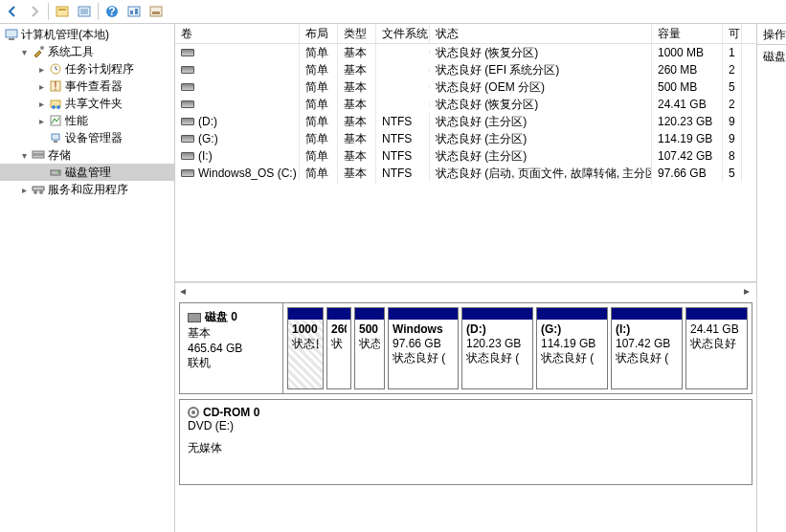  What do you see at coordinates (112, 11) in the screenshot?
I see `help-button: ?` at bounding box center [112, 11].